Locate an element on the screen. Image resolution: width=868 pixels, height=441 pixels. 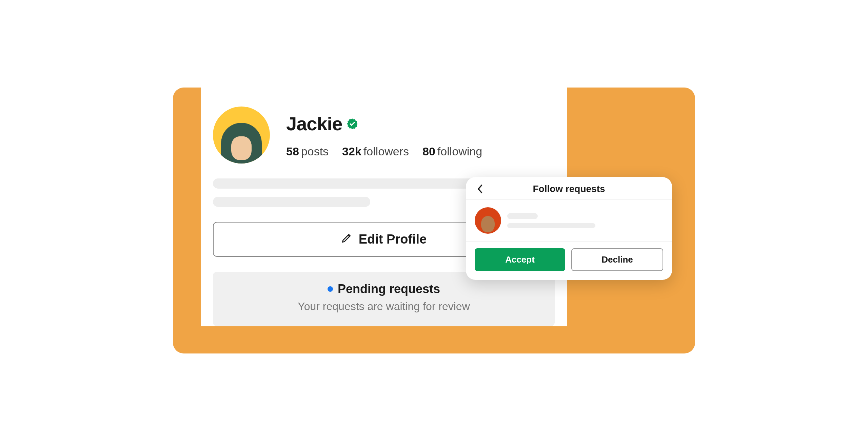
stat-following: 80following is located at coordinates (452, 151).